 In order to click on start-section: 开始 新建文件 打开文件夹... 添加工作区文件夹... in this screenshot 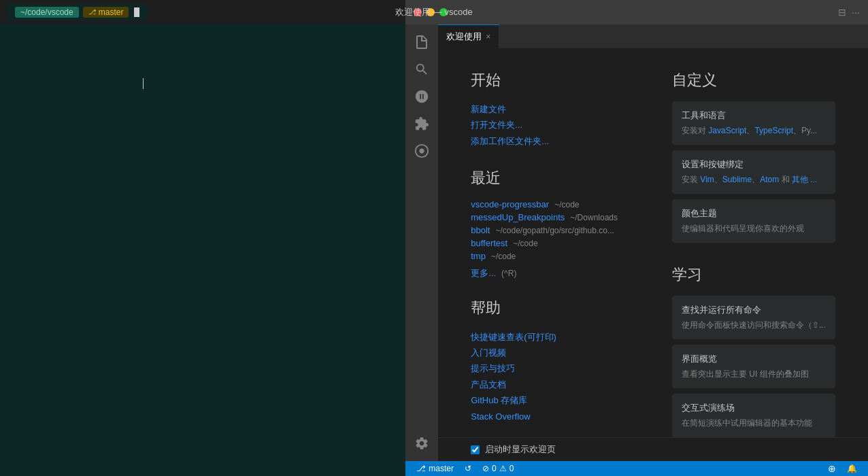, I will do `click(544, 109)`.